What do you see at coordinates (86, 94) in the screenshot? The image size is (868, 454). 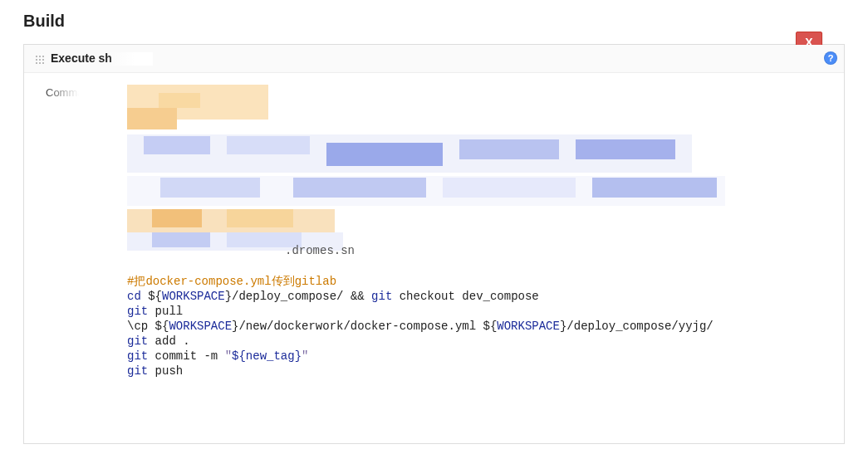 I see `command-field-label: Comma` at bounding box center [86, 94].